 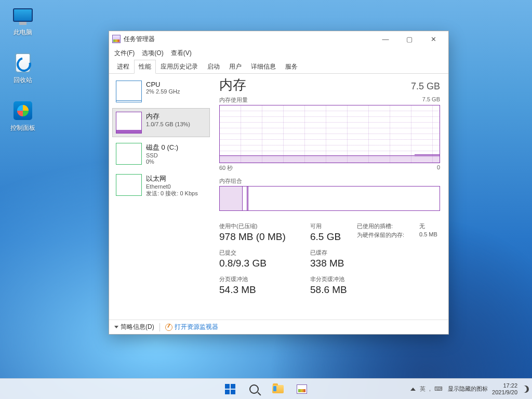 I want to click on stat-val-cached: 338 MB, so click(x=334, y=263).